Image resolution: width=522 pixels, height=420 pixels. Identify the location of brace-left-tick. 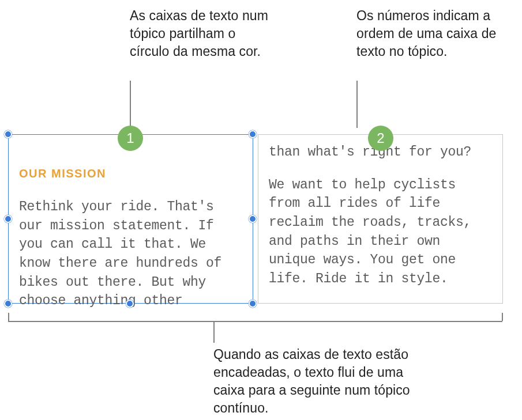
(9, 317).